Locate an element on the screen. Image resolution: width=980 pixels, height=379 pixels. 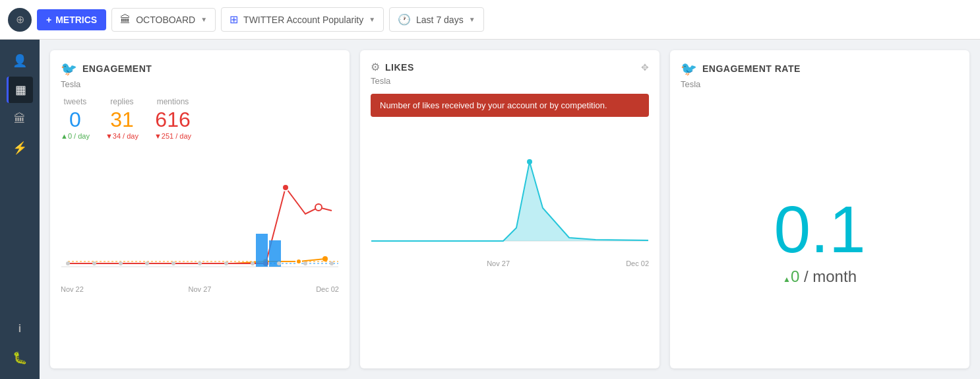
building-icon: 🏛 is located at coordinates (125, 20).